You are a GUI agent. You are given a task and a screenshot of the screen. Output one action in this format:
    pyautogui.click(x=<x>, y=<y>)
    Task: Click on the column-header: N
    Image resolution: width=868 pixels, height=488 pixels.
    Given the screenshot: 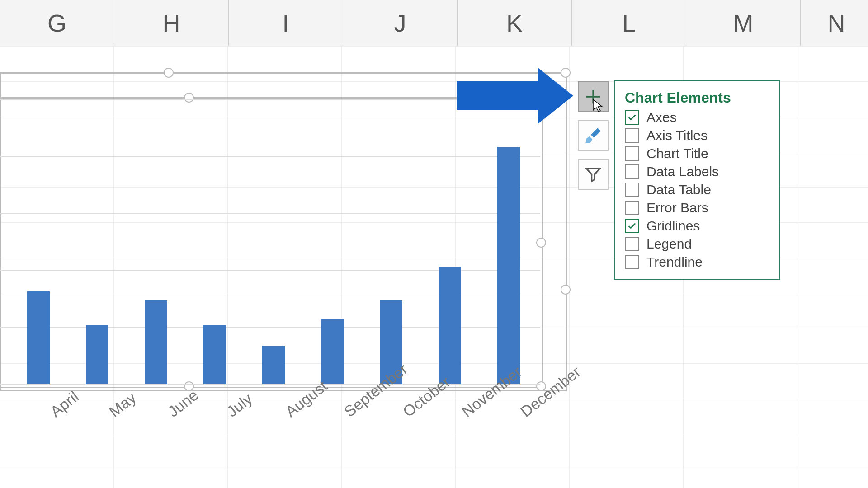 What is the action you would take?
    pyautogui.click(x=835, y=23)
    